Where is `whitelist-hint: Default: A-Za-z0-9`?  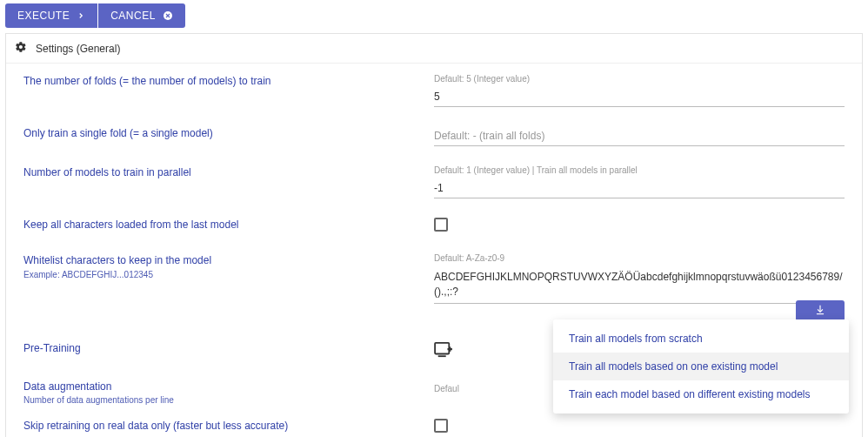
whitelist-hint: Default: A-Za-z0-9 is located at coordinates (639, 258).